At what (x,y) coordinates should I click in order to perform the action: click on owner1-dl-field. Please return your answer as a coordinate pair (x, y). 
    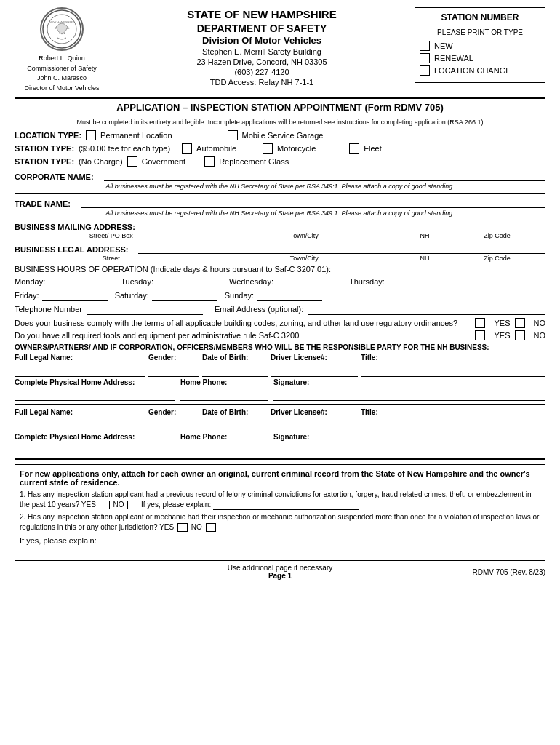
    Looking at the image, I should click on (314, 370).